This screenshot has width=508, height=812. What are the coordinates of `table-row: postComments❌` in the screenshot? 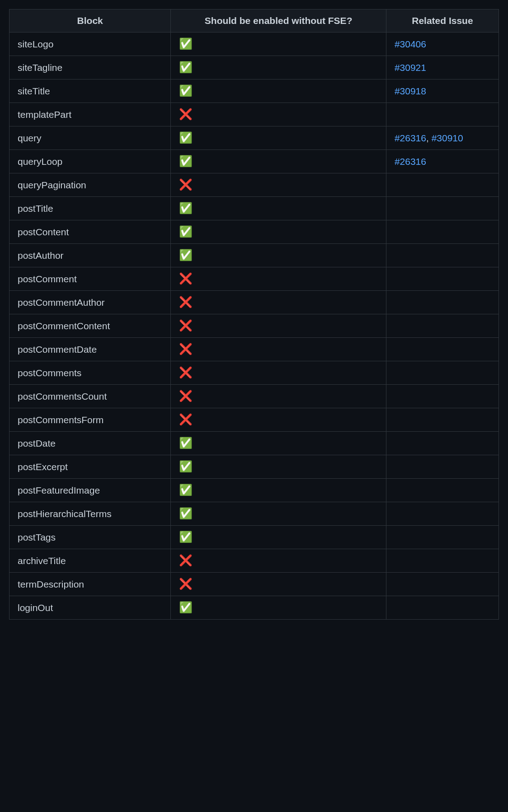 It's located at (254, 373).